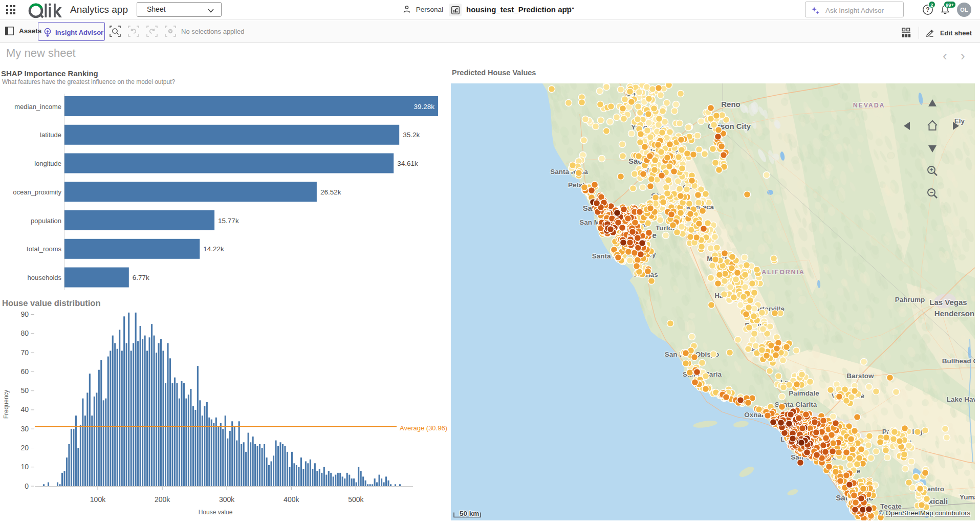 Image resolution: width=980 pixels, height=524 pixels. Describe the element at coordinates (424, 106) in the screenshot. I see `svg-text: 39.28k` at that location.